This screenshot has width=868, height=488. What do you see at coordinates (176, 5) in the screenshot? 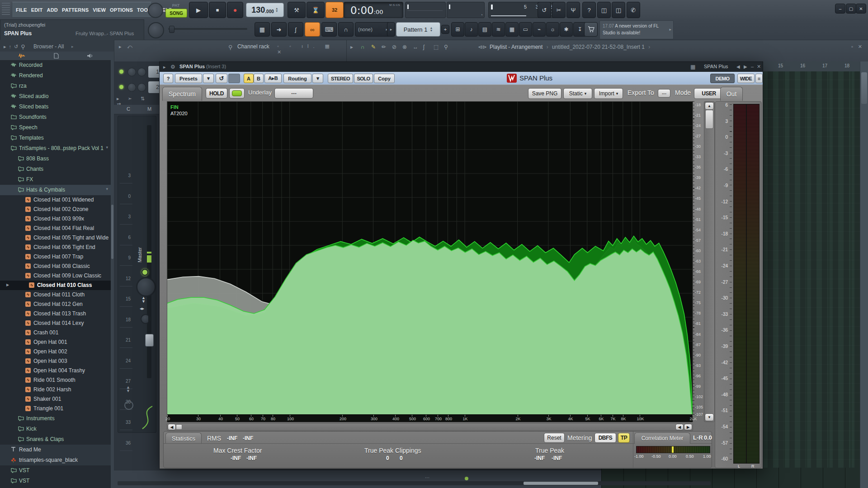
I see `pat-mode-label: PAT` at bounding box center [176, 5].